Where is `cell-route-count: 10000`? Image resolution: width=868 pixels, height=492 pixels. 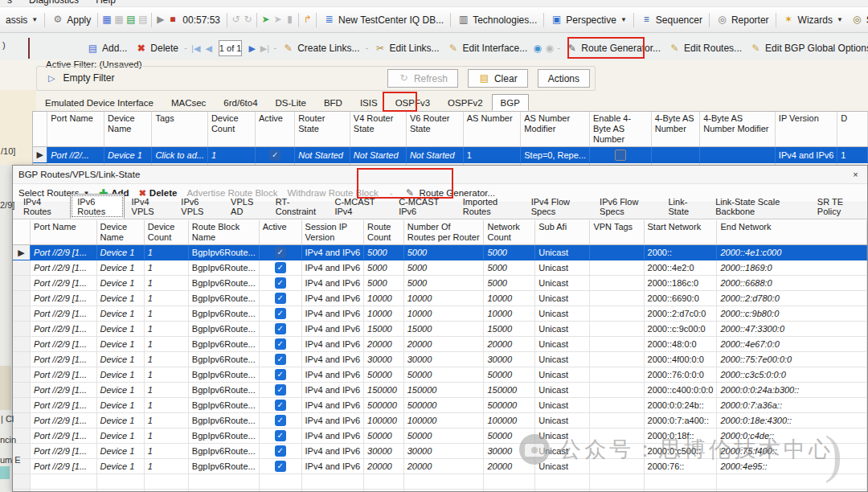 cell-route-count: 10000 is located at coordinates (384, 299).